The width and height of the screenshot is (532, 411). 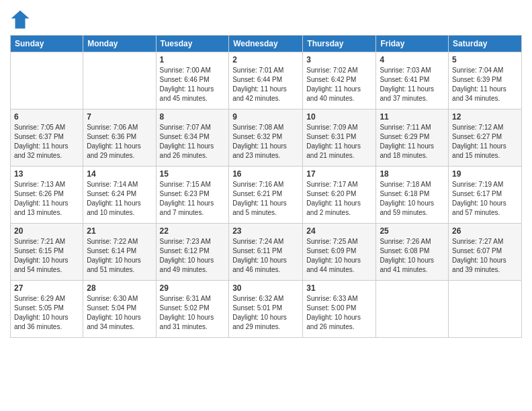 I want to click on calendar-cell: 26Sunrise: 7:27 AM Sunset: 6:07 PM Dayli…, so click(x=485, y=253).